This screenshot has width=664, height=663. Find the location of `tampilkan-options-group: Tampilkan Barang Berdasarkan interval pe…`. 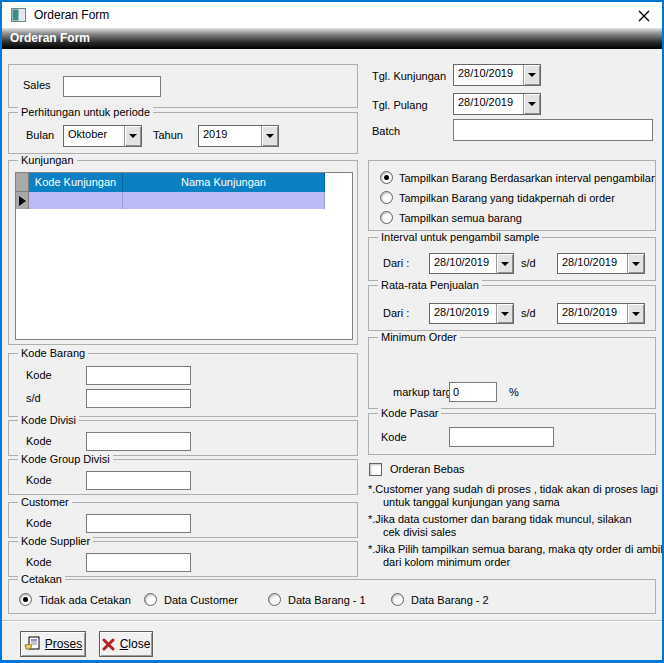

tampilkan-options-group: Tampilkan Barang Berdasarkan interval pe… is located at coordinates (512, 196).